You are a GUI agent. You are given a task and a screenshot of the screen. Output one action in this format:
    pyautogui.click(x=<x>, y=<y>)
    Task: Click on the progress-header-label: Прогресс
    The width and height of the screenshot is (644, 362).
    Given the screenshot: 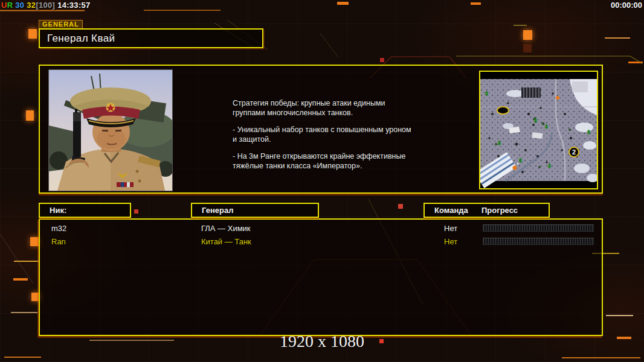 What is the action you would take?
    pyautogui.click(x=500, y=210)
    